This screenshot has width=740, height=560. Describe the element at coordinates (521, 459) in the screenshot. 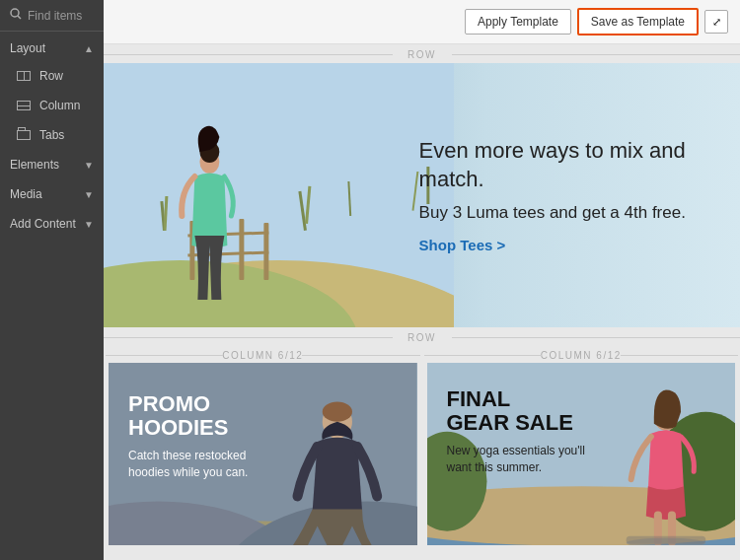

I see `gear-sale-subtitle: New yoga essentials you'll want this sum…` at that location.